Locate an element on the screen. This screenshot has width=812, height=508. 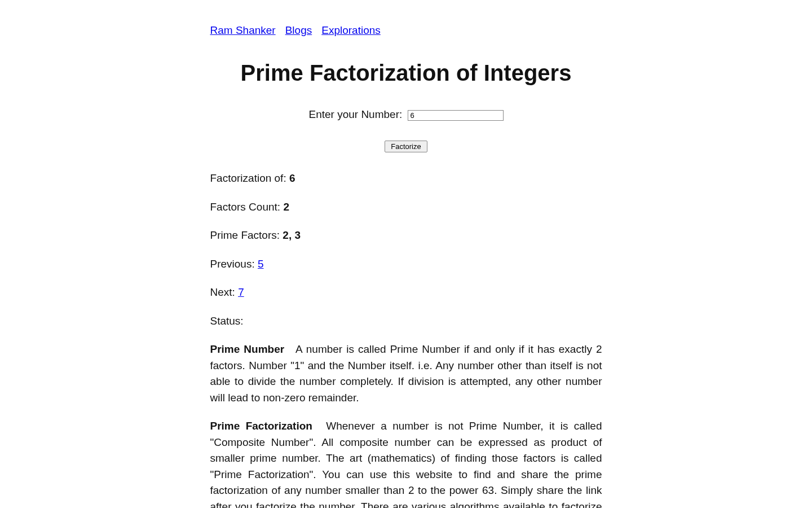
top-nav: Ram Shanker Blogs Explorations is located at coordinates (406, 30).